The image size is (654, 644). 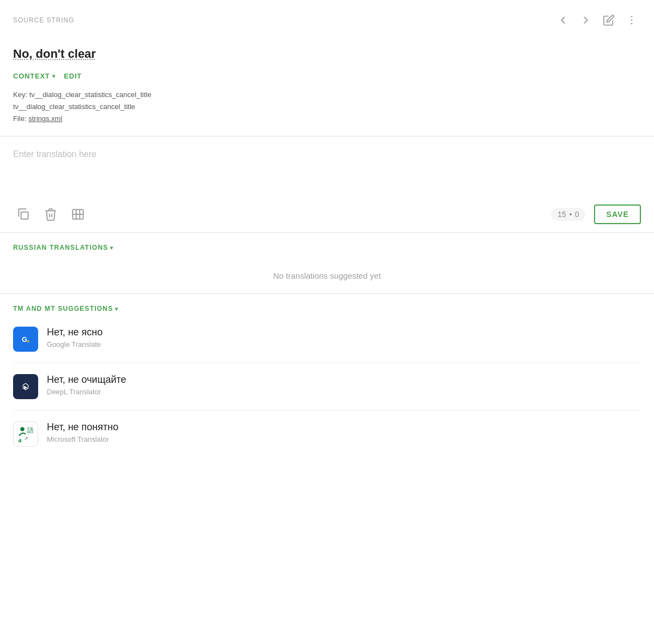 What do you see at coordinates (26, 339) in the screenshot?
I see `google-translate-icon: G ✦` at bounding box center [26, 339].